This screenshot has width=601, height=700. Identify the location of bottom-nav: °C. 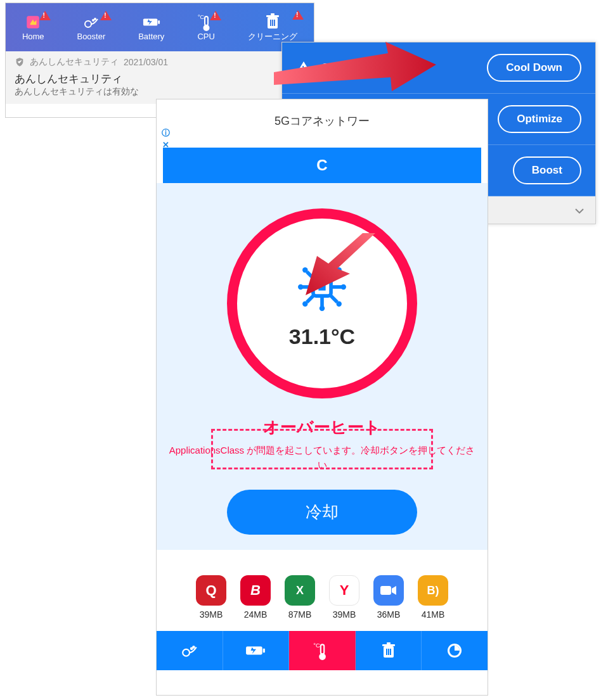
(322, 651).